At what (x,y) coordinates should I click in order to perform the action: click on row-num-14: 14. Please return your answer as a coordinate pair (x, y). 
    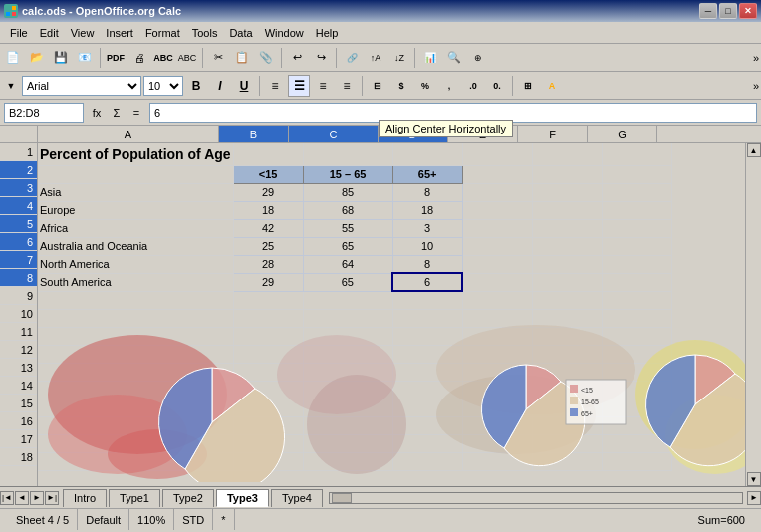
    Looking at the image, I should click on (18, 386).